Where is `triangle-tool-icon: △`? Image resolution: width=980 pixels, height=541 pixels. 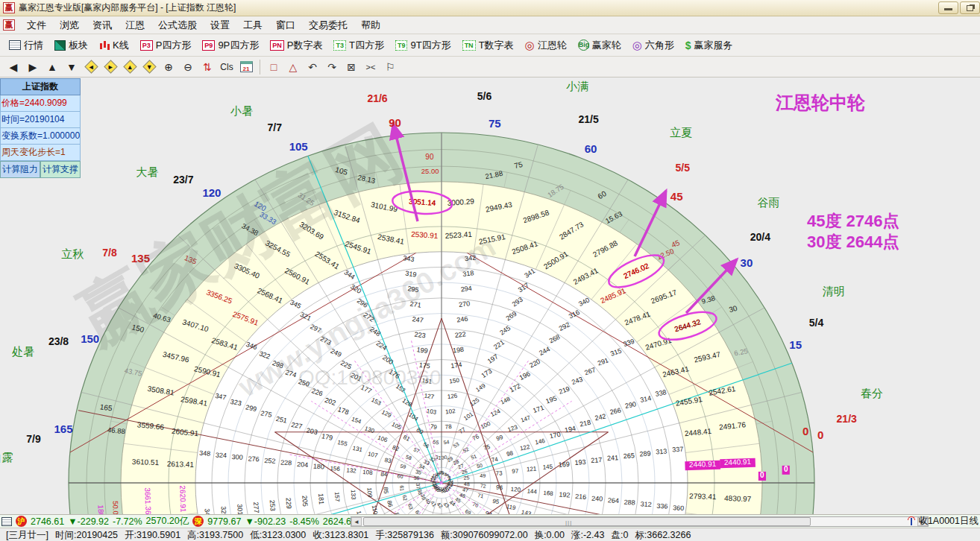 triangle-tool-icon: △ is located at coordinates (293, 67).